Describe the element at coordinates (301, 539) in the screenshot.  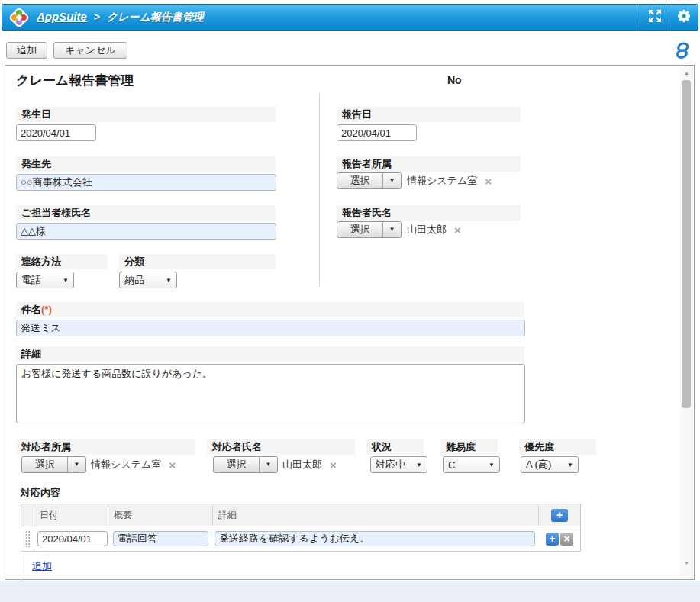
I see `table-row: + ×` at that location.